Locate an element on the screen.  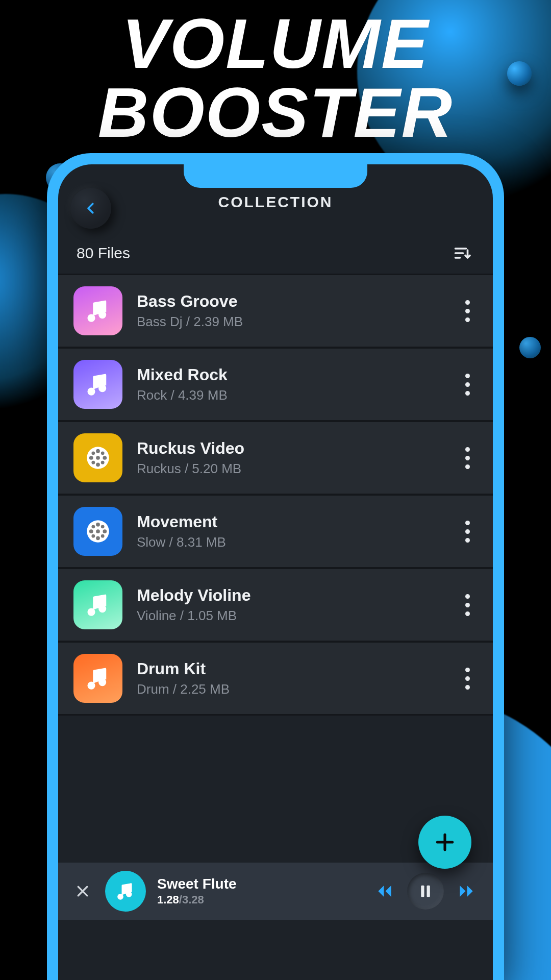
sort-button is located at coordinates (462, 253).